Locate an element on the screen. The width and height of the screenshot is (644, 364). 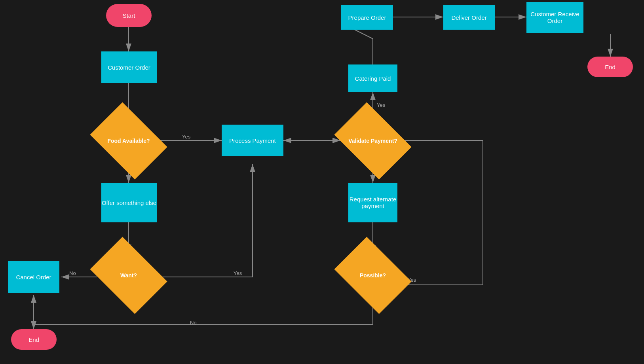
offer-something-label: Offer something else is located at coordinates (129, 203).